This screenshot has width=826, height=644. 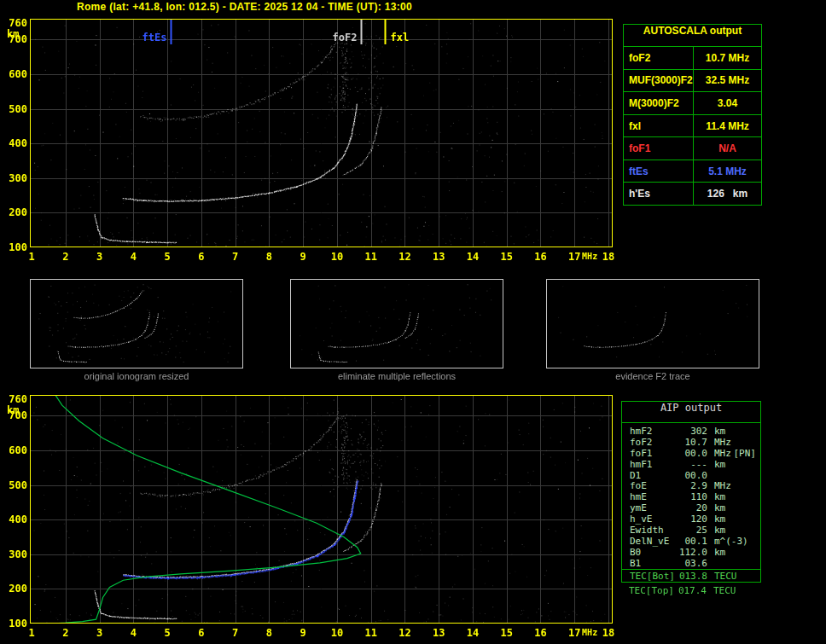 I want to click on autoscala-row-label: foF1, so click(x=659, y=148).